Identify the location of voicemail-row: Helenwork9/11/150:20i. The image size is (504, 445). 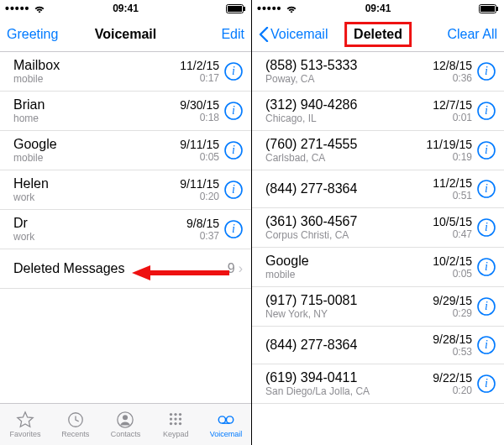
(126, 190).